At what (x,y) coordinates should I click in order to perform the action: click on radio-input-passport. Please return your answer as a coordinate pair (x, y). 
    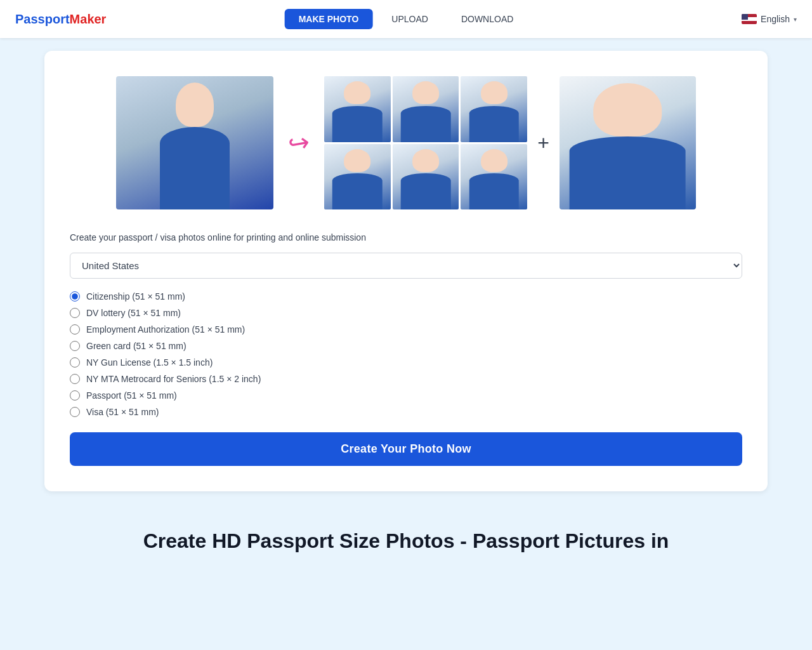
    Looking at the image, I should click on (75, 395).